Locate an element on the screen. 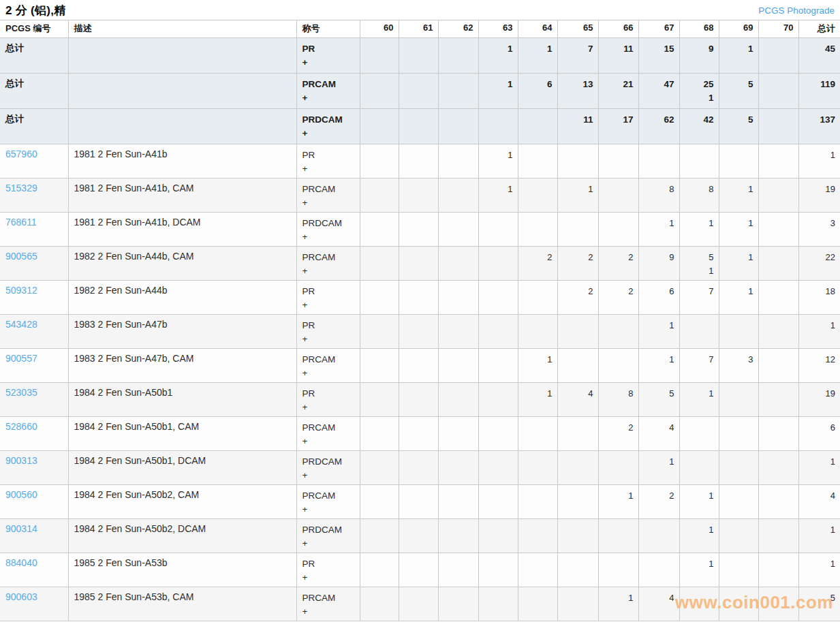 This screenshot has width=840, height=622. designation-label: PRDCAM is located at coordinates (328, 120).